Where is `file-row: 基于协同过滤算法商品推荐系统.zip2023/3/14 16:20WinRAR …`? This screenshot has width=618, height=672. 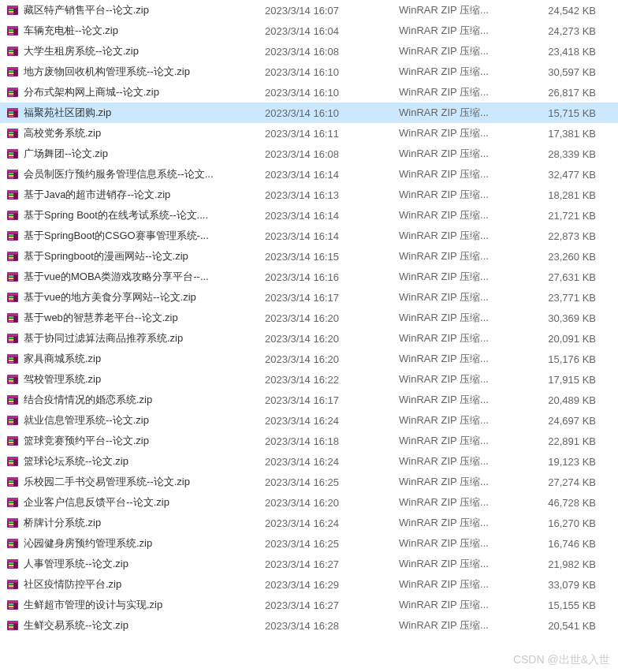
file-row: 基于协同过滤算法商品推荐系统.zip2023/3/14 16:20WinRAR … is located at coordinates (309, 338).